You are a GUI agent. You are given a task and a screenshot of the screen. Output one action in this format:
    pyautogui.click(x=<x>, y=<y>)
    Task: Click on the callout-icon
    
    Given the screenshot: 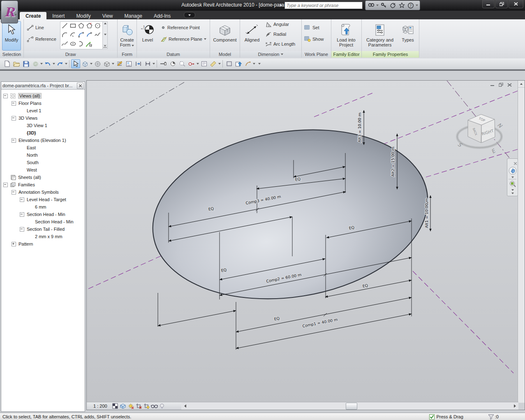 What is the action you would take?
    pyautogui.click(x=182, y=64)
    